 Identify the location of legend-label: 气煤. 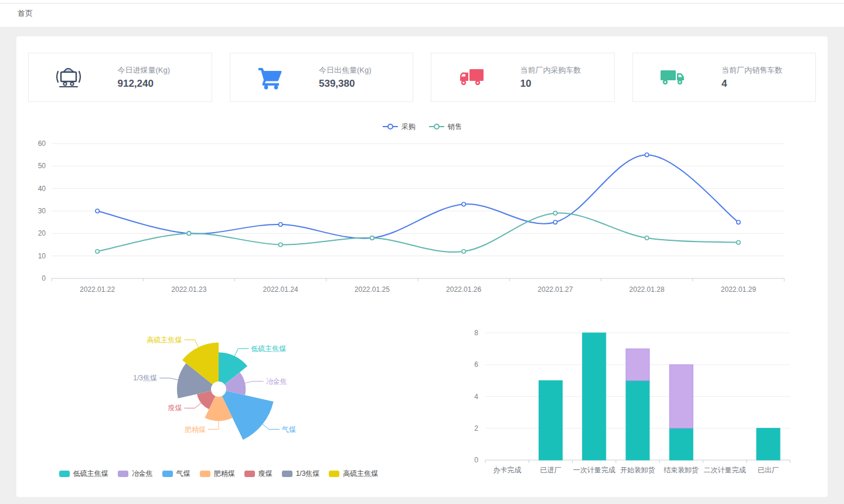
(183, 474).